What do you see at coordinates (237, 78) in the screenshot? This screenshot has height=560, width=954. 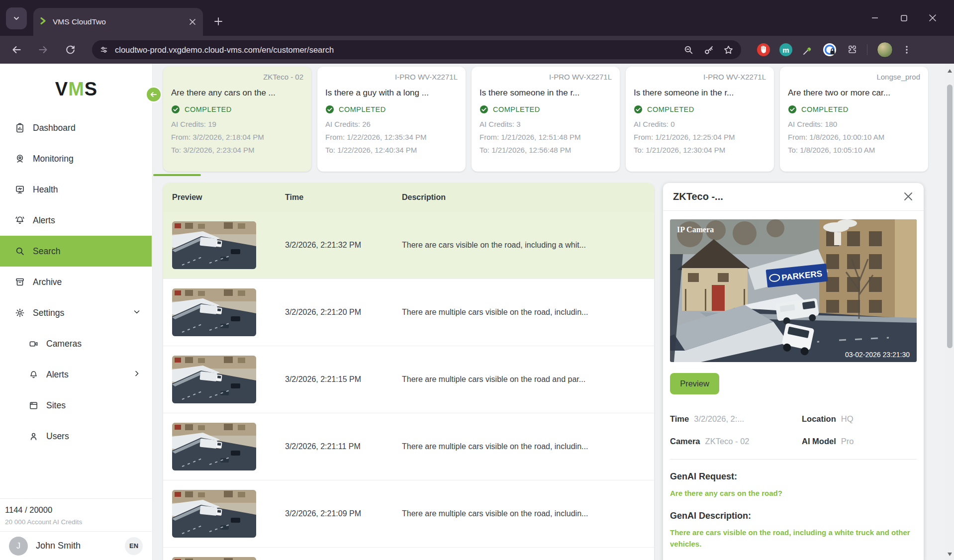 I see `card-camera-name: ZKTeco - 02` at bounding box center [237, 78].